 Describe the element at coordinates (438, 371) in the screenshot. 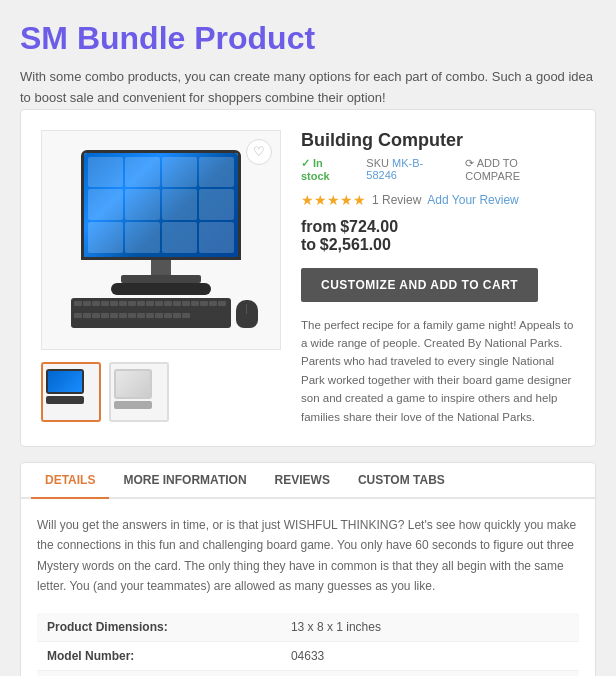

I see `product-description-text: The perfect recipe for a family game nig…` at that location.